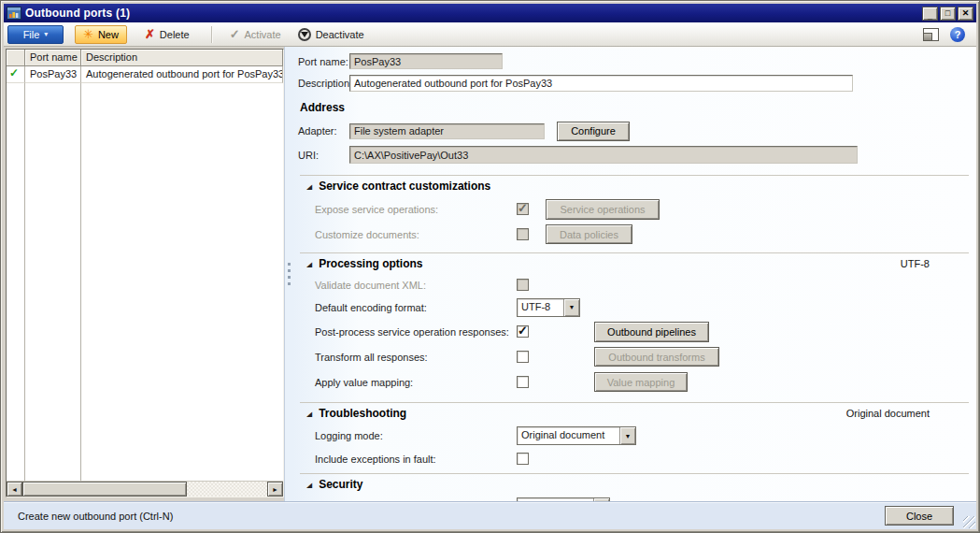 Image resolution: width=980 pixels, height=533 pixels. I want to click on logging-mode-select: Original document ▼, so click(576, 436).